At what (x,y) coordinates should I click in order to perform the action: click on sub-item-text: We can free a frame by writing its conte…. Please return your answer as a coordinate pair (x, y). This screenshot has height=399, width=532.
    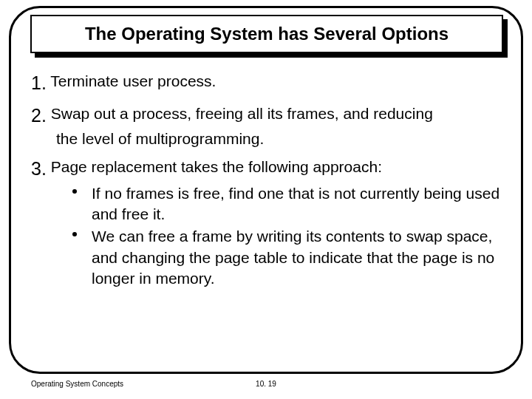
    Looking at the image, I should click on (293, 257).